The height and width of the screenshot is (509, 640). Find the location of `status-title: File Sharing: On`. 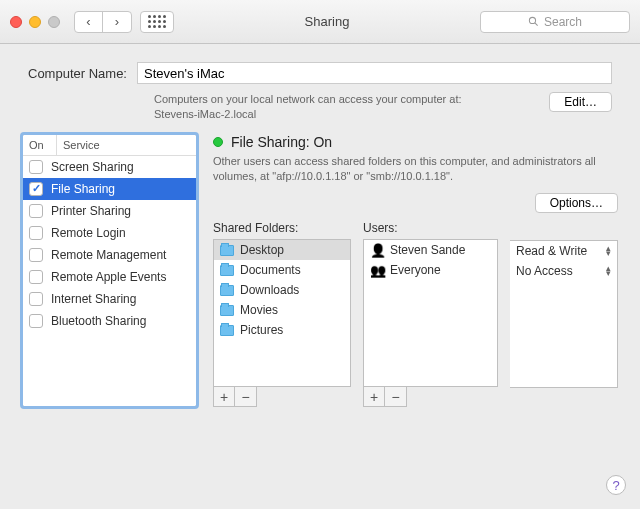

status-title: File Sharing: On is located at coordinates (282, 142).